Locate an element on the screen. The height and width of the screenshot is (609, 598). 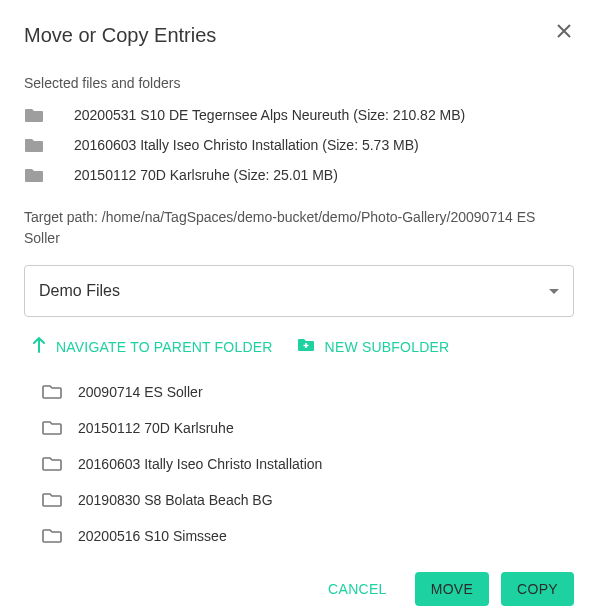
selected-item: 20200531 S10 DE Tegernsee Alps Neureuth … is located at coordinates (299, 115).